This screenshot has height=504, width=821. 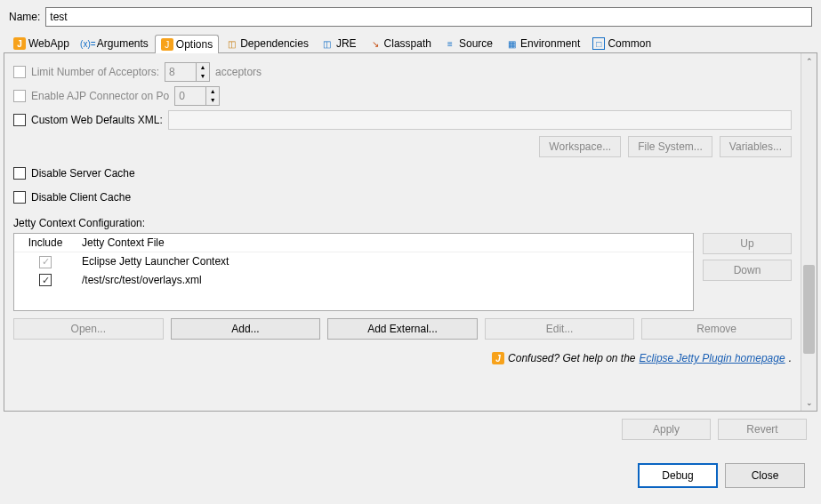 What do you see at coordinates (678, 476) in the screenshot?
I see `debug-button: Debug` at bounding box center [678, 476].